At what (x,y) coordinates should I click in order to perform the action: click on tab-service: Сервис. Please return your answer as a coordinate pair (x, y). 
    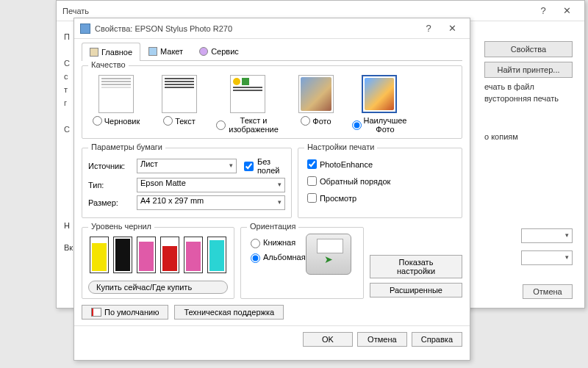
    Looking at the image, I should click on (219, 51).